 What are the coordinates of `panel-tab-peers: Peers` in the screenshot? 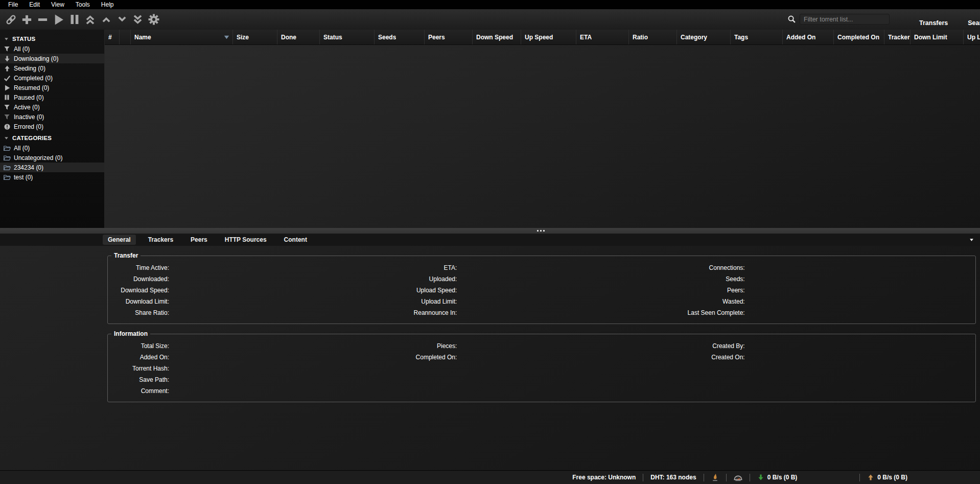 It's located at (199, 240).